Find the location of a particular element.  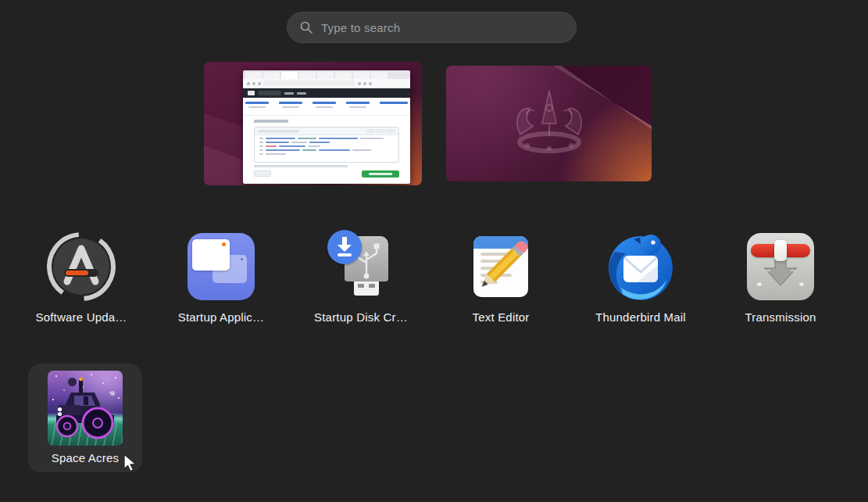

browser-tab-strip is located at coordinates (327, 75).